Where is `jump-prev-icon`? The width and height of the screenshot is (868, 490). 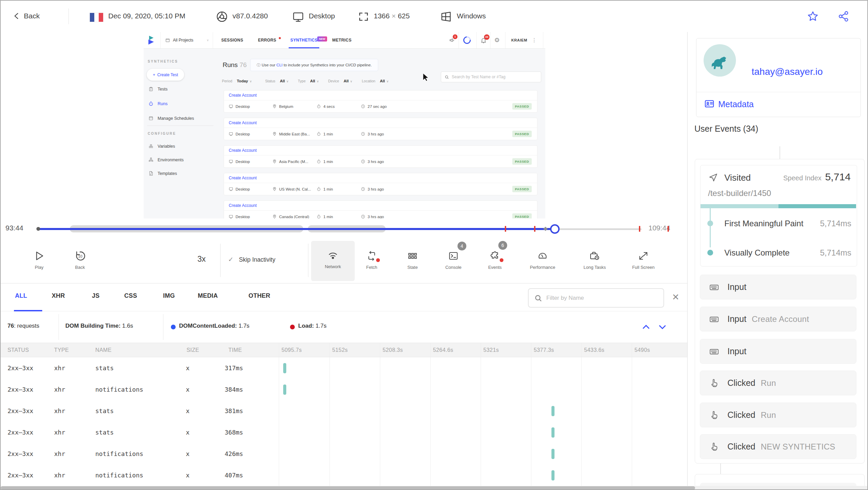
jump-prev-icon is located at coordinates (646, 327).